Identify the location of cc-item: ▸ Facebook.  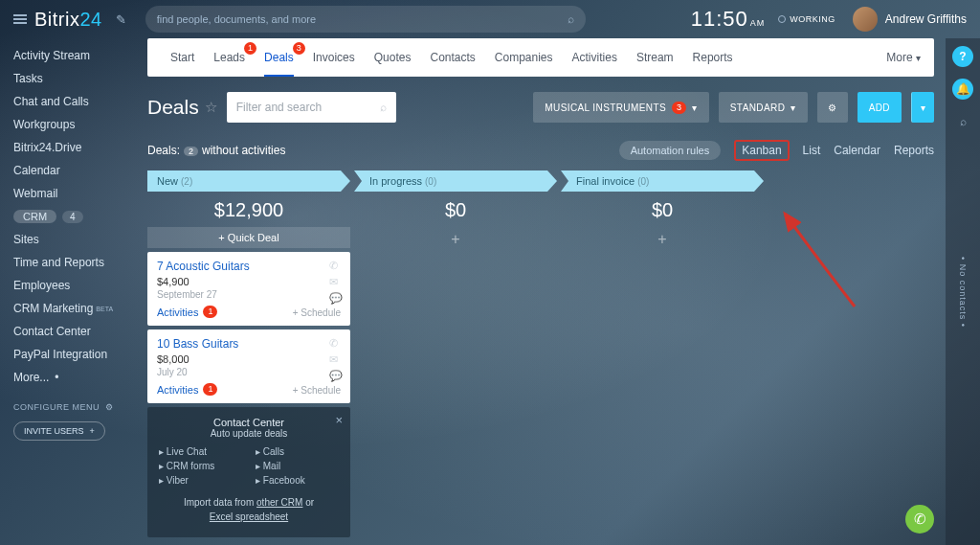
(297, 481).